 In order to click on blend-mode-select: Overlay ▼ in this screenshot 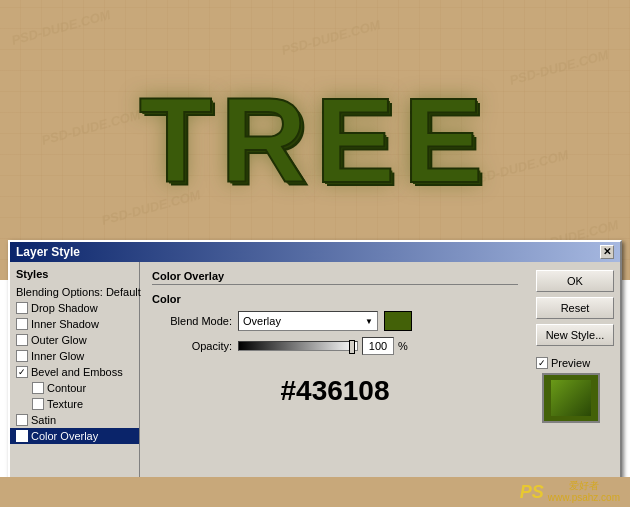, I will do `click(308, 321)`.